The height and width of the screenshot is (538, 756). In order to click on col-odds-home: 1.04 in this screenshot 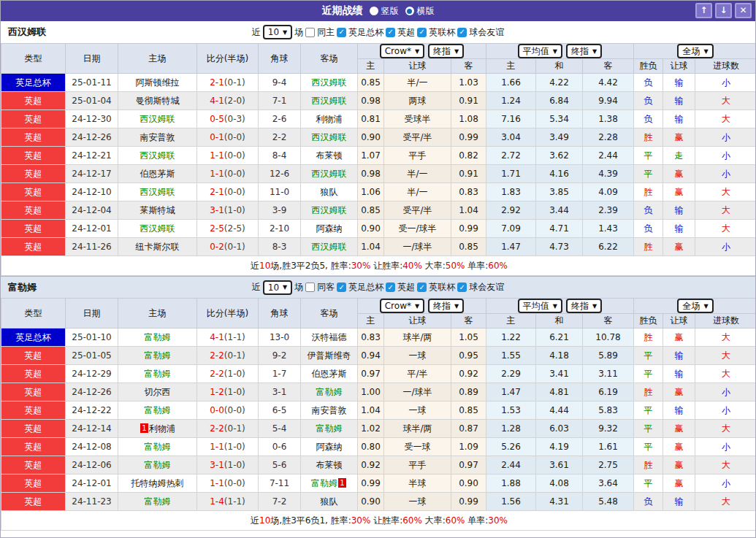, I will do `click(371, 410)`.